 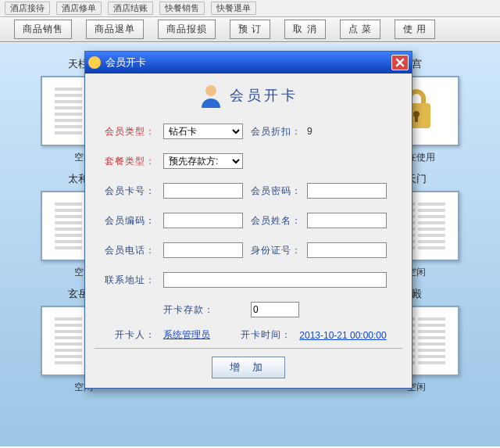 I want to click on dialog-titlebar: 会员开卡, so click(x=248, y=63).